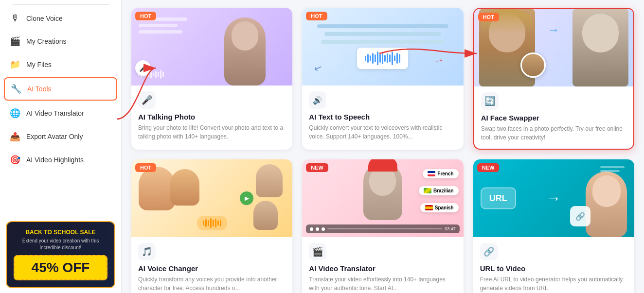 This screenshot has height=293, width=644. What do you see at coordinates (319, 68) in the screenshot?
I see `arrow-decoration: ↙` at bounding box center [319, 68].